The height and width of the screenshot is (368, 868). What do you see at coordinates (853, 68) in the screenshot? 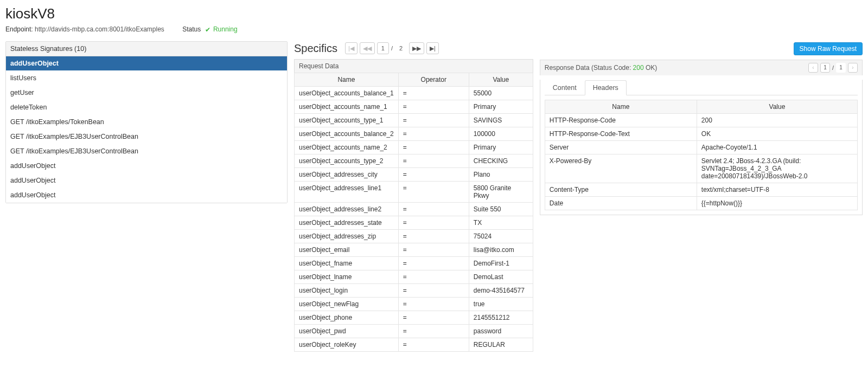
I see `response-pager-next-button: ›` at bounding box center [853, 68].